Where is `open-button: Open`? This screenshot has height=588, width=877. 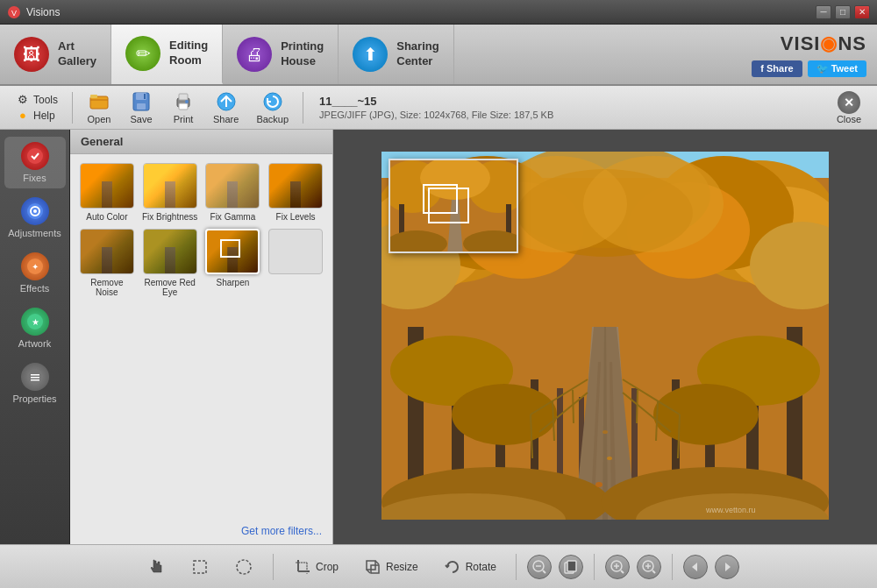 open-button: Open is located at coordinates (99, 108).